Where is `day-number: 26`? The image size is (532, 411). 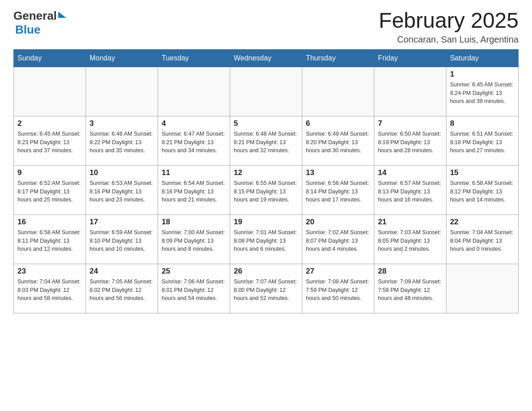 day-number: 26 is located at coordinates (266, 271).